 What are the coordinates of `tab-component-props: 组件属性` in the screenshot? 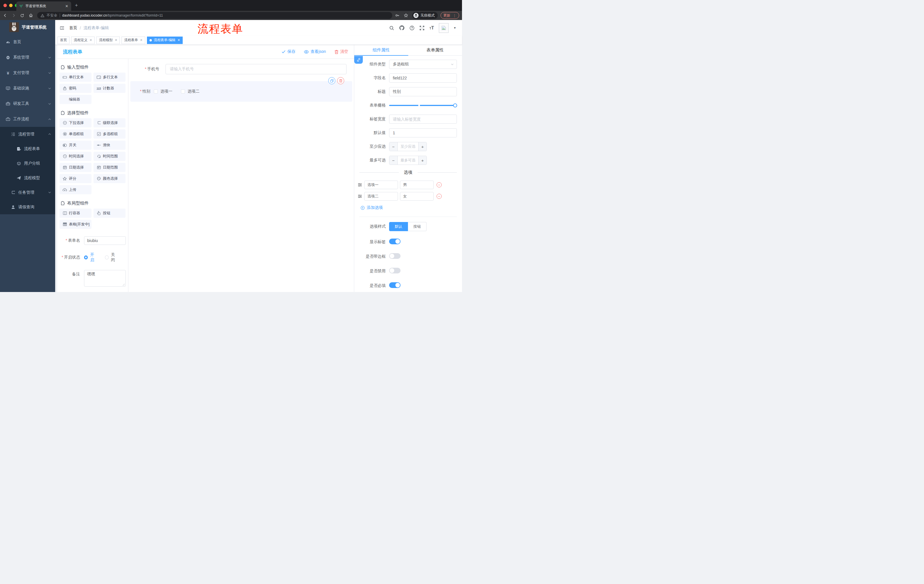 It's located at (381, 50).